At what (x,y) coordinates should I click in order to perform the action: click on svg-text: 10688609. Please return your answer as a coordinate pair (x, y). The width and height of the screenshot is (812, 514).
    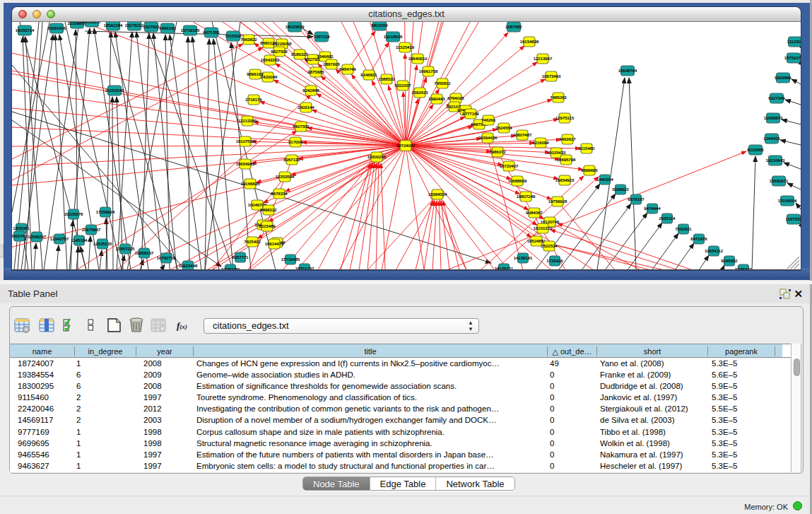
    Looking at the image, I should click on (517, 181).